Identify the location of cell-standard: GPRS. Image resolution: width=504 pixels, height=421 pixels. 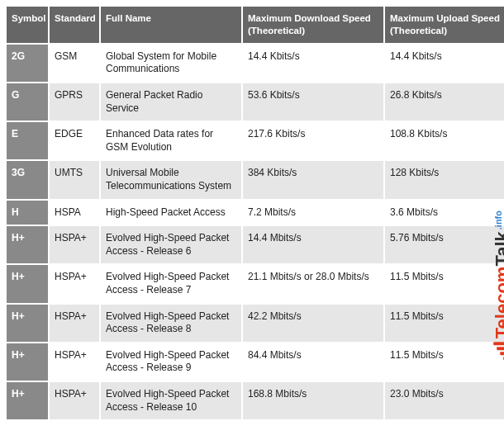
(74, 102).